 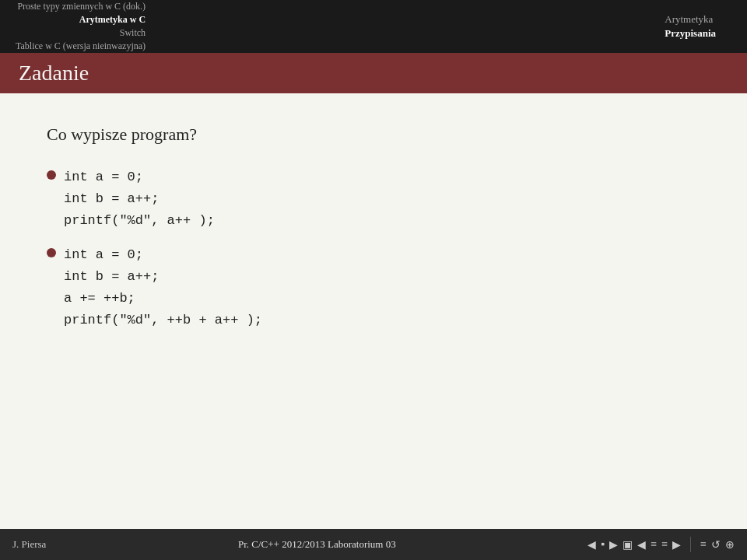 What do you see at coordinates (103, 177) in the screenshot?
I see `code-line-1-1: int a = 0;` at bounding box center [103, 177].